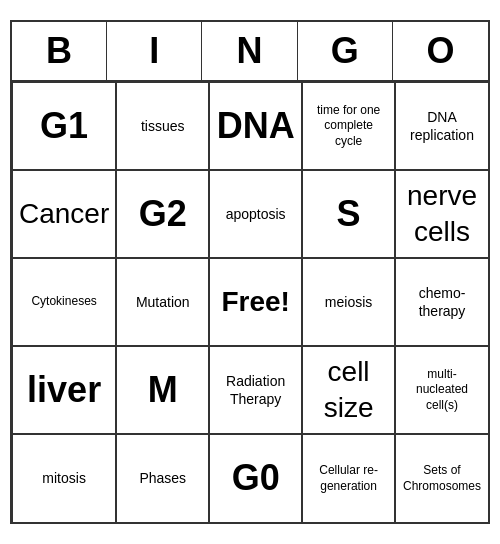  I want to click on bingo-cell-22: G0, so click(256, 478).